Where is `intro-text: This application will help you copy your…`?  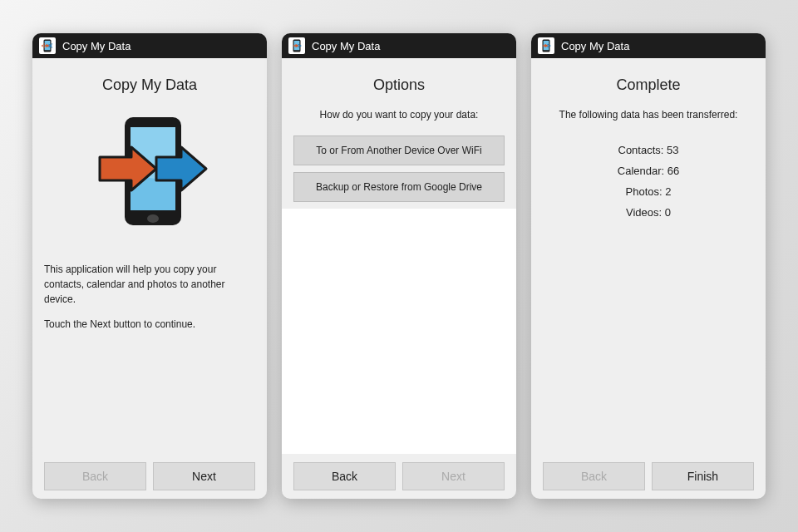
intro-text: This application will help you copy your… is located at coordinates (150, 302).